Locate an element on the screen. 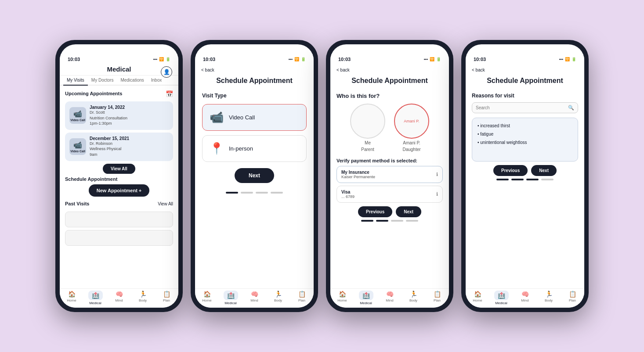 The width and height of the screenshot is (644, 352). nav-home-3: 🏠 Home is located at coordinates (342, 298).